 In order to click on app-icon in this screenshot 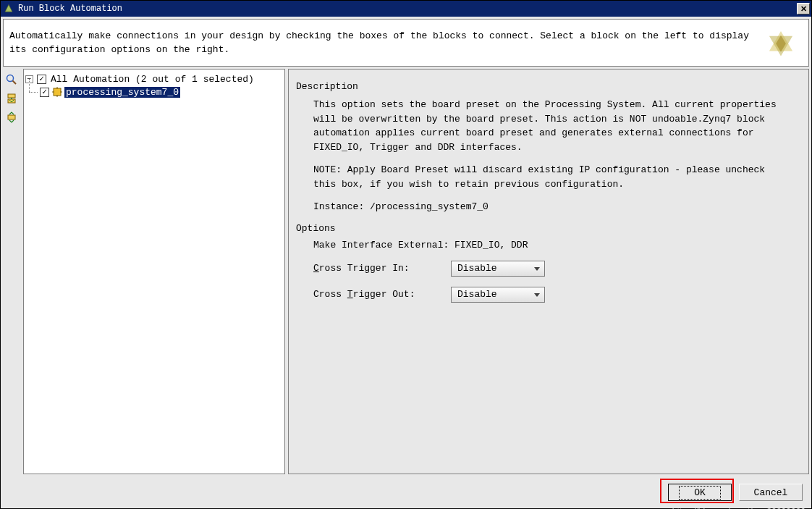, I will do `click(9, 9)`.